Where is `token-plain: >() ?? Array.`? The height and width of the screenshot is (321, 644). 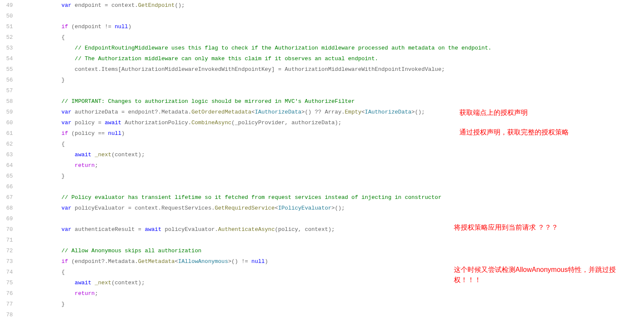 token-plain: >() ?? Array. is located at coordinates (323, 112).